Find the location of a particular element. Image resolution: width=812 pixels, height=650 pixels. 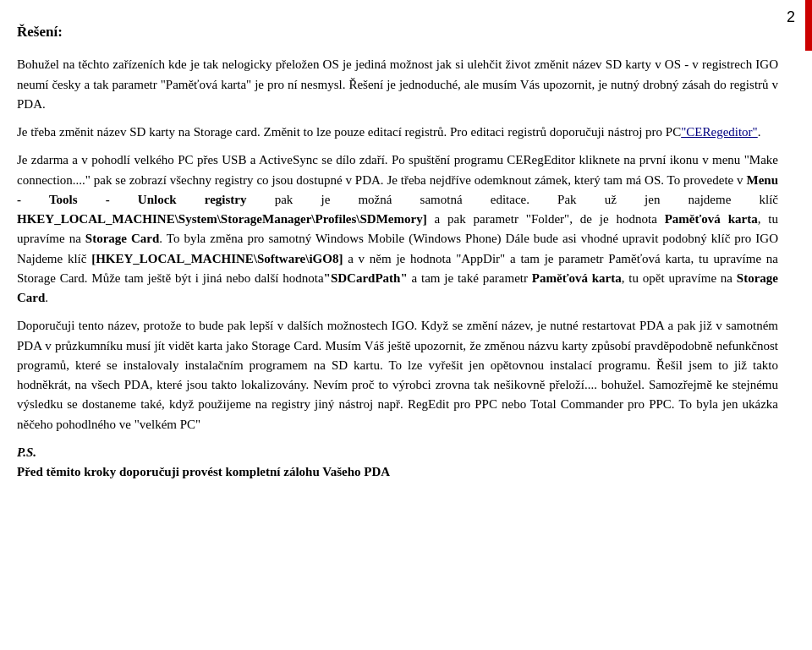

paragraph-2: Je třeba změnit název SD karty na Storag… is located at coordinates (398, 132).